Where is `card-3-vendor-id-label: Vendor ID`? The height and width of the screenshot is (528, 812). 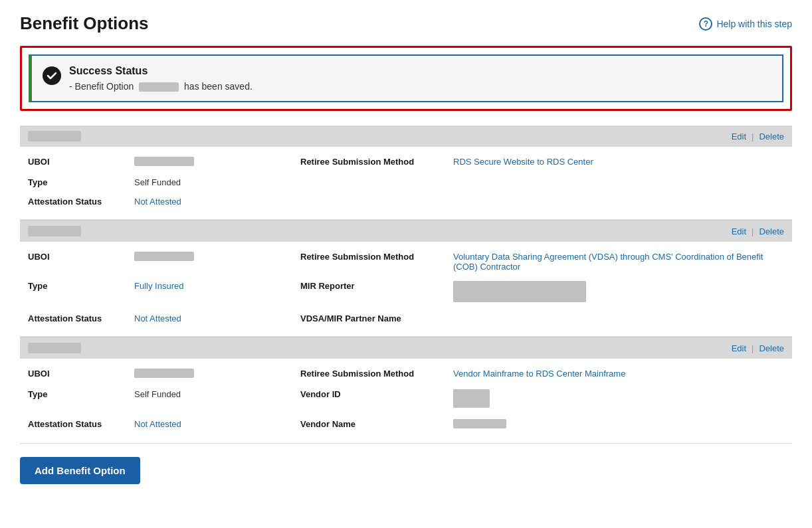 card-3-vendor-id-label: Vendor ID is located at coordinates (377, 400).